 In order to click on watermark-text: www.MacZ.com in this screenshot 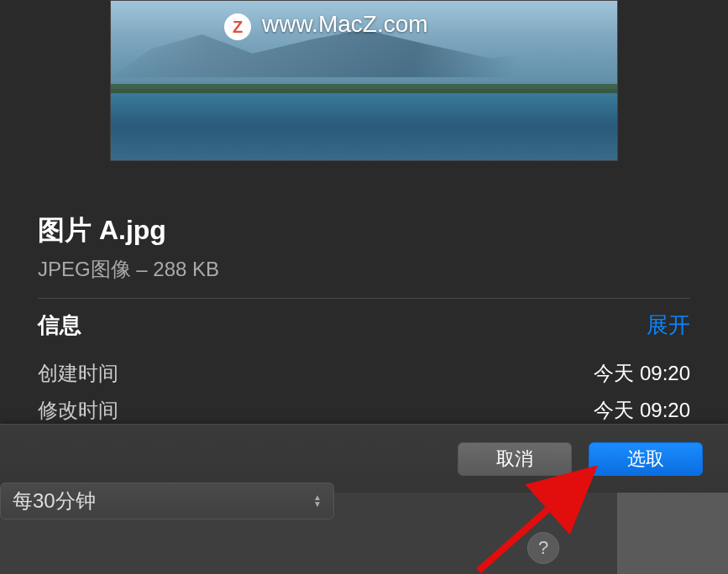, I will do `click(345, 24)`.